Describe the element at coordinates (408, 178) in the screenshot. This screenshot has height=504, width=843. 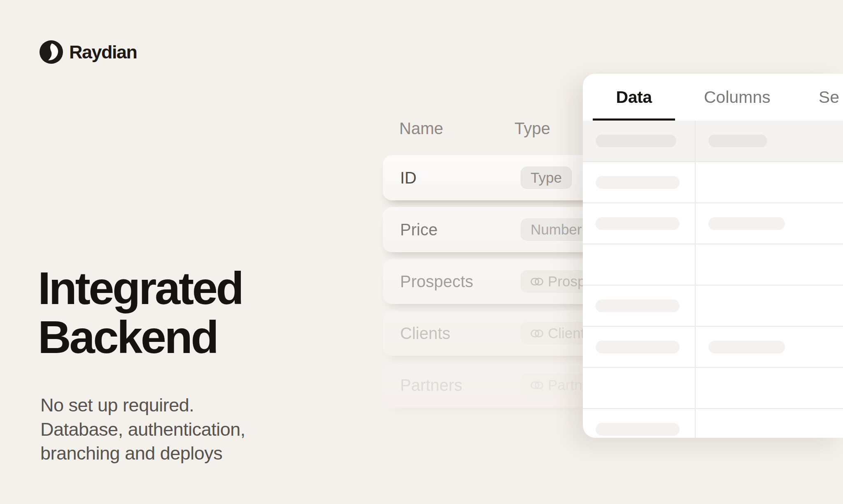
I see `field-name: ID` at that location.